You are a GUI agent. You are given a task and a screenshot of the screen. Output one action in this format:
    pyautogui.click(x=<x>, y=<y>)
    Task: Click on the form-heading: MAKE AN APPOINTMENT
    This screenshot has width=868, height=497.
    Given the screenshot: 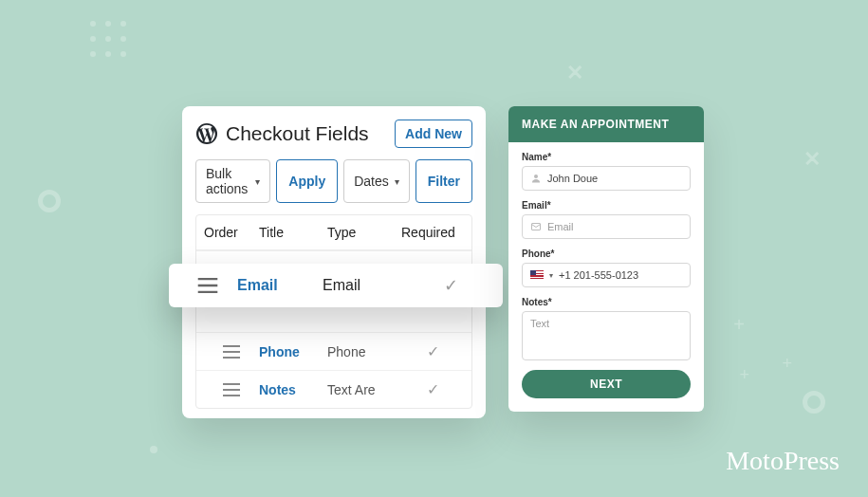 What is the action you would take?
    pyautogui.click(x=606, y=124)
    